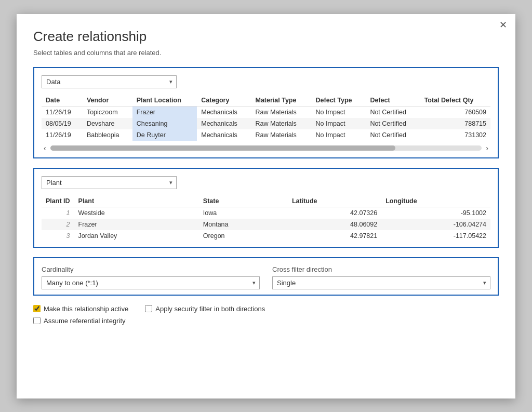 The image size is (532, 412). Describe the element at coordinates (381, 283) in the screenshot. I see `cross-filter-dropdown: Single Both` at that location.